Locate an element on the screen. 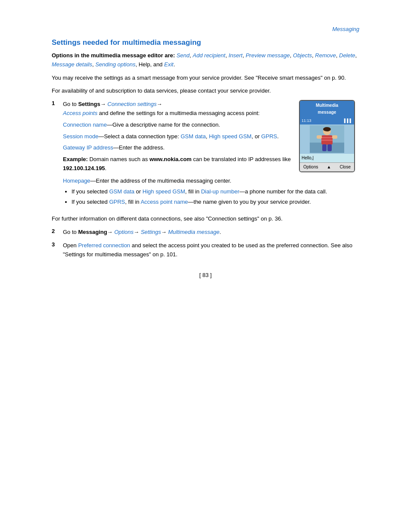 The image size is (411, 532). step1-connection-settings: Connection settings is located at coordinates (132, 104).